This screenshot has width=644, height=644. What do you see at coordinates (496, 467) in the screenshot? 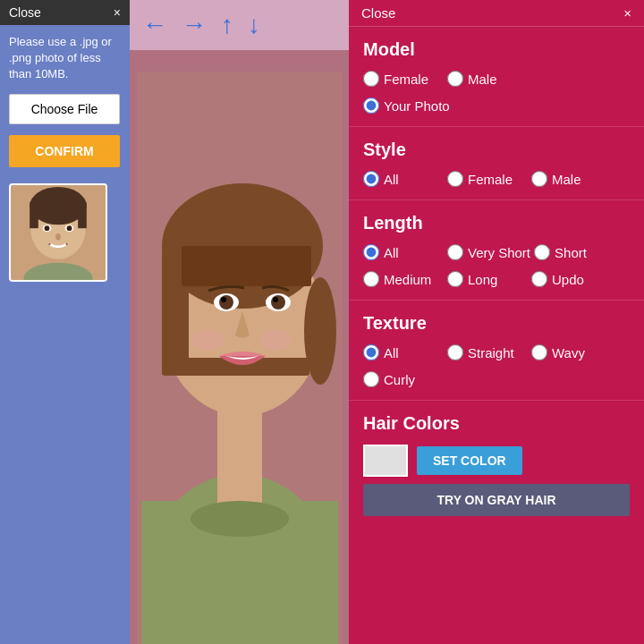
I see `hair-colors-section: Hair Colors SET COLOR TRY ON GRAY HAIR` at bounding box center [496, 467].